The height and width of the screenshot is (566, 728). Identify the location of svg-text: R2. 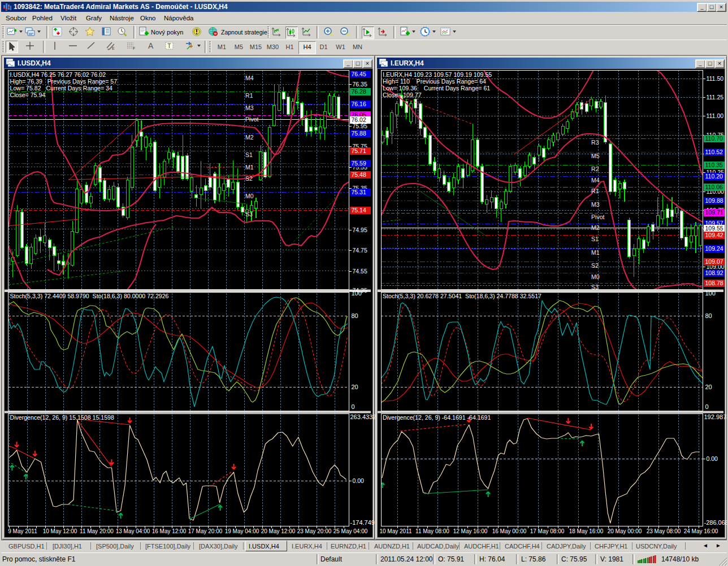
(595, 169).